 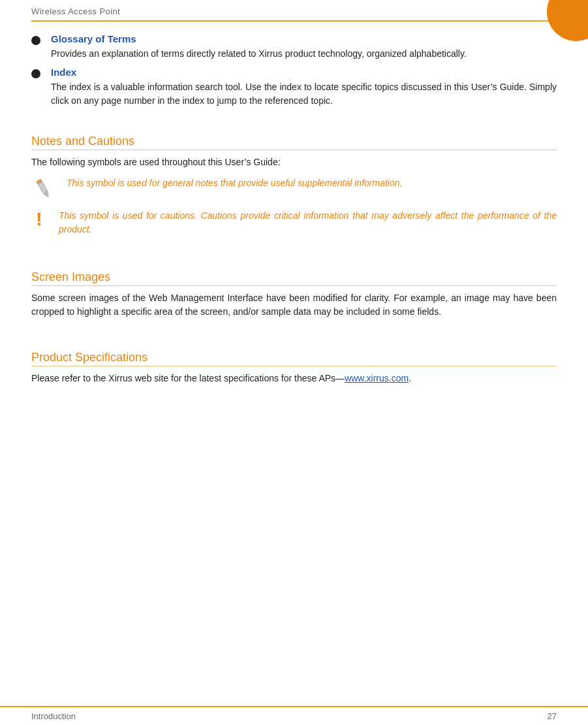 What do you see at coordinates (294, 47) in the screenshot?
I see `bullet-item-glossary: Glossary of Terms Provides an explanatio…` at bounding box center [294, 47].